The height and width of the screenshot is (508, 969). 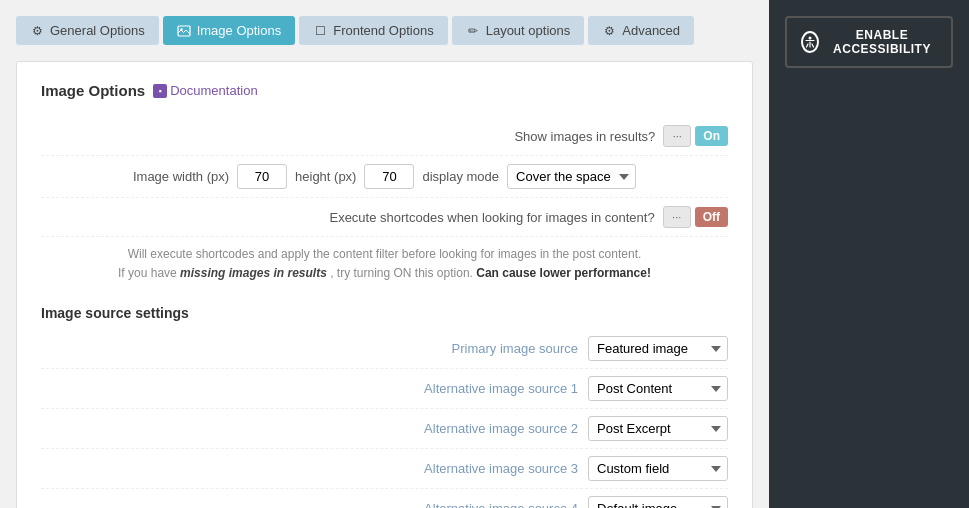 What do you see at coordinates (677, 217) in the screenshot?
I see `toggle-dots-shortcode: ···` at bounding box center [677, 217].